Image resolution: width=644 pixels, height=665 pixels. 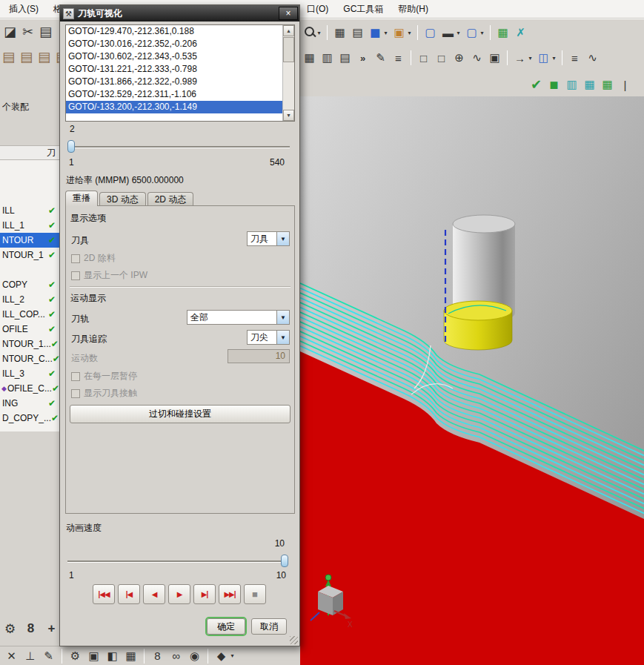 What do you see at coordinates (104, 377) in the screenshot?
I see `checkbox-pause-each-level: 在每一层暂停` at bounding box center [104, 377].